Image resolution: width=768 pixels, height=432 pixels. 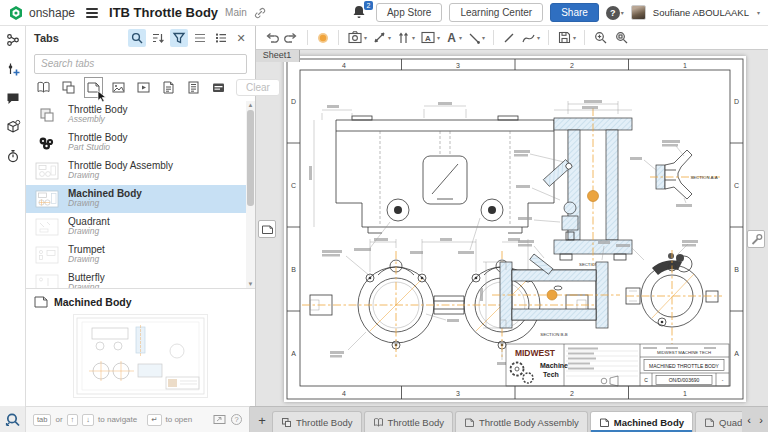 What do you see at coordinates (140, 255) in the screenshot?
I see `list-item: Trumpet Drawing` at bounding box center [140, 255].